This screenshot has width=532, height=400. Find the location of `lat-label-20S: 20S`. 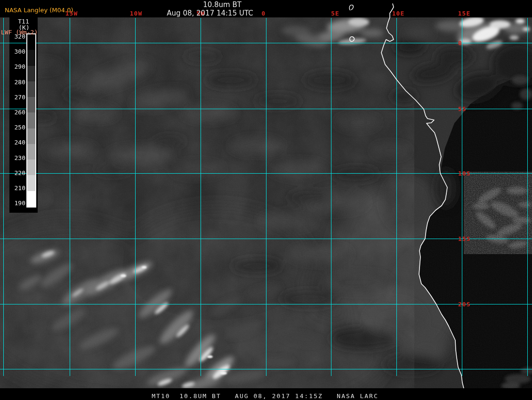

lat-label-20S: 20S is located at coordinates (464, 304).